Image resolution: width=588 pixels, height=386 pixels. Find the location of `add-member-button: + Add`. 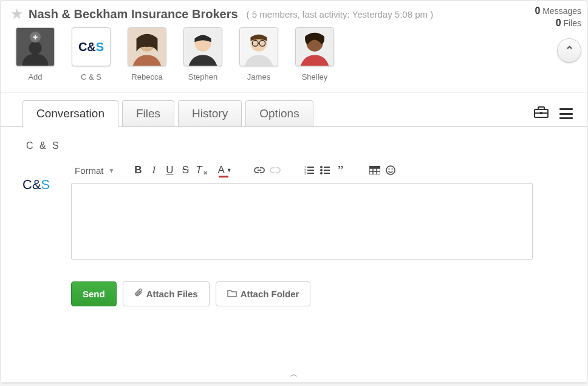

add-member-button: + Add is located at coordinates (35, 55).